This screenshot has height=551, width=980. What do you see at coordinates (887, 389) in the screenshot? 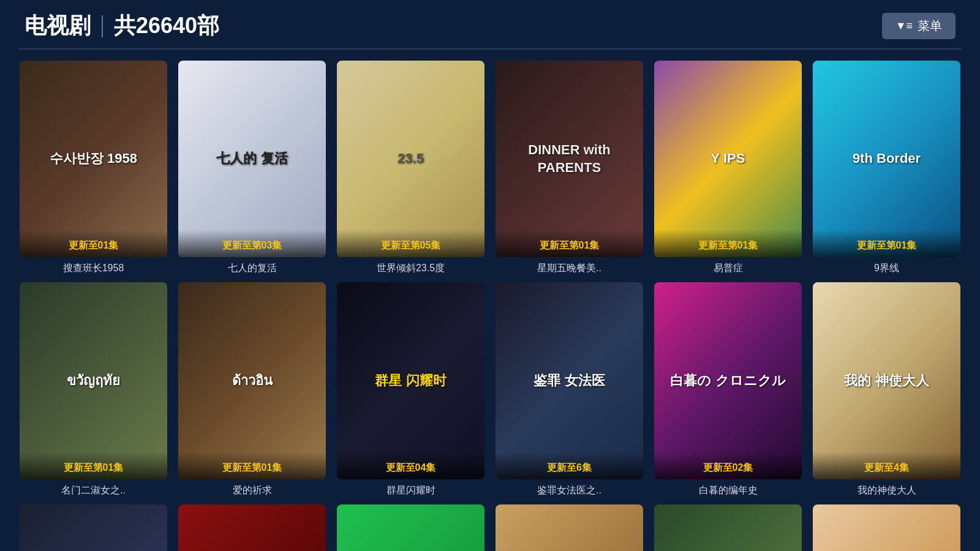
I see `show-card-12: 我的 神使大人更新至4集我的神使大人` at bounding box center [887, 389].